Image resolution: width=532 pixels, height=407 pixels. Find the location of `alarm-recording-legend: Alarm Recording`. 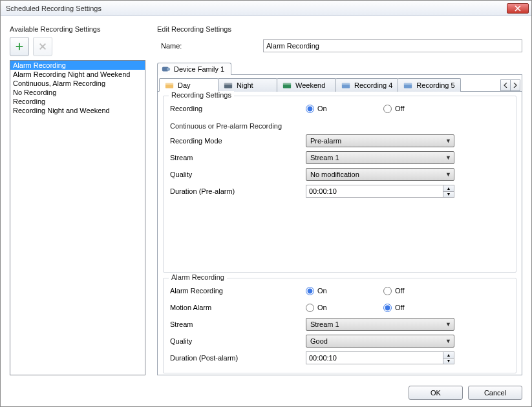

alarm-recording-legend: Alarm Recording is located at coordinates (198, 277).